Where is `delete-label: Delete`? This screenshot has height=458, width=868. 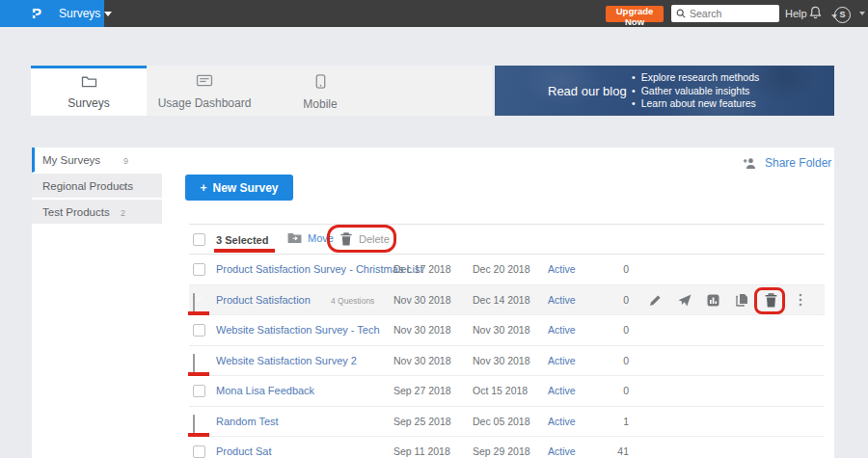 delete-label: Delete is located at coordinates (374, 239).